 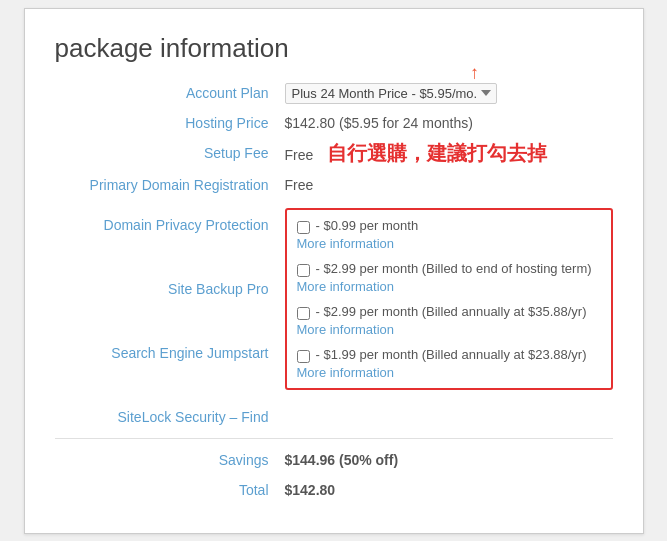 I want to click on sitelock-checkbox, so click(x=304, y=356).